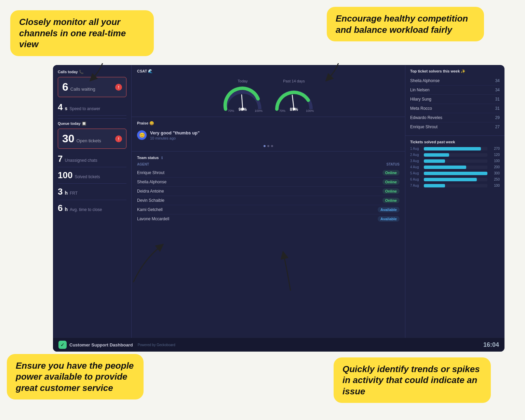 This screenshot has height=420, width=525. What do you see at coordinates (495, 148) in the screenshot?
I see `chart-value: 270` at bounding box center [495, 148].